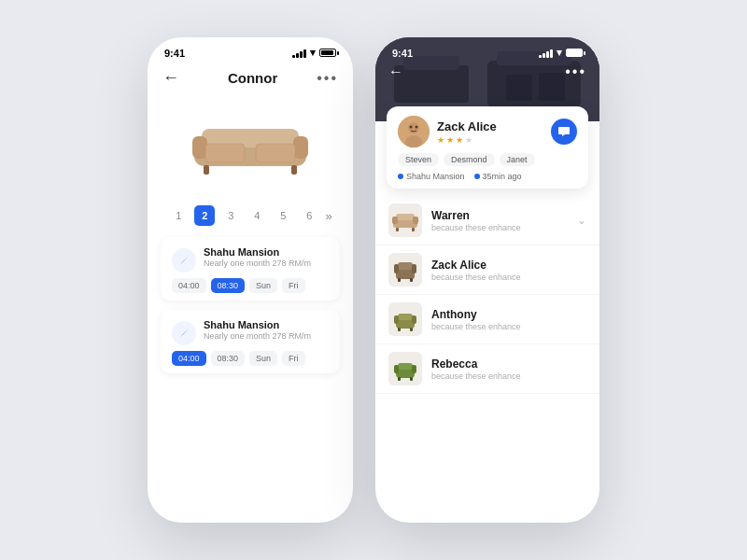 The image size is (747, 560). What do you see at coordinates (263, 358) in the screenshot?
I see `tag-sun-2: Sun` at bounding box center [263, 358].